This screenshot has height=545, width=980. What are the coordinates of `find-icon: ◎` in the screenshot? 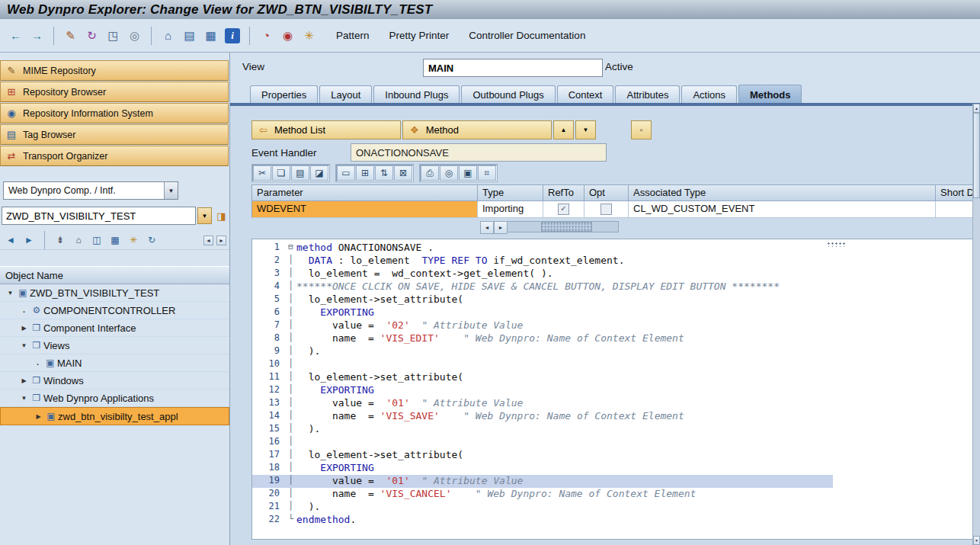 It's located at (449, 173).